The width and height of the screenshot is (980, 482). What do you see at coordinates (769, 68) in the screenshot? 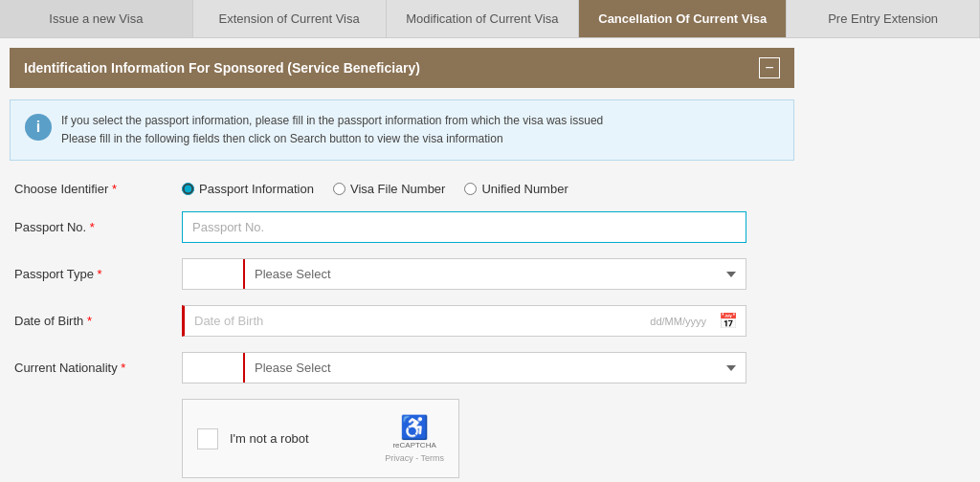
I see `collapse-button: −` at bounding box center [769, 68].